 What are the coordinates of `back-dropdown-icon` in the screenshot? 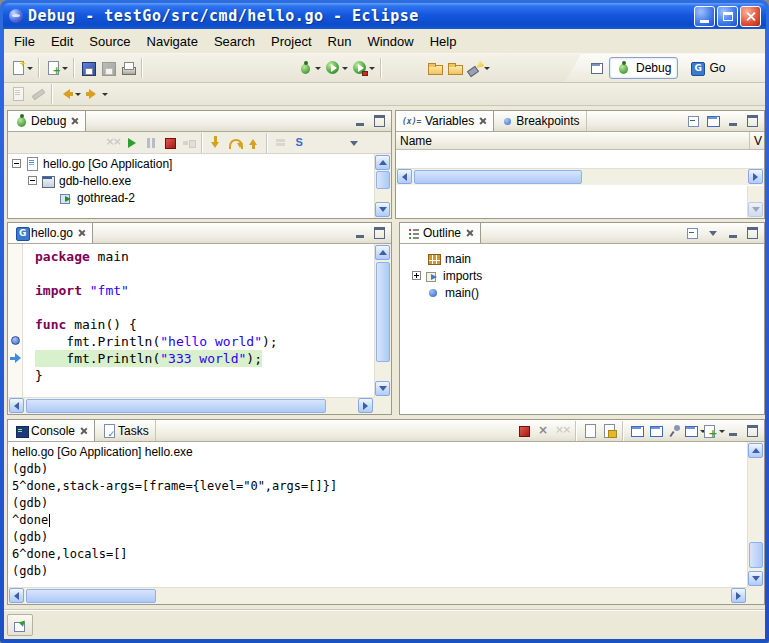 It's located at (78, 94).